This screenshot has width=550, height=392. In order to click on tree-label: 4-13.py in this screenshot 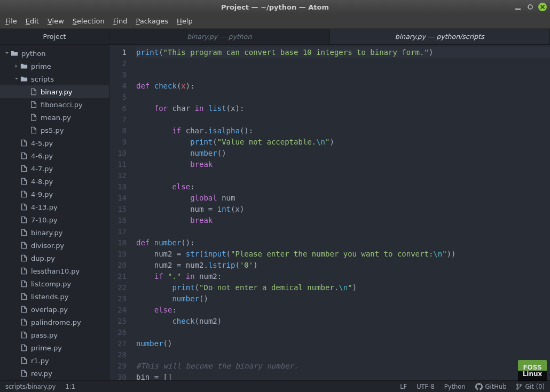, I will do `click(44, 207)`.